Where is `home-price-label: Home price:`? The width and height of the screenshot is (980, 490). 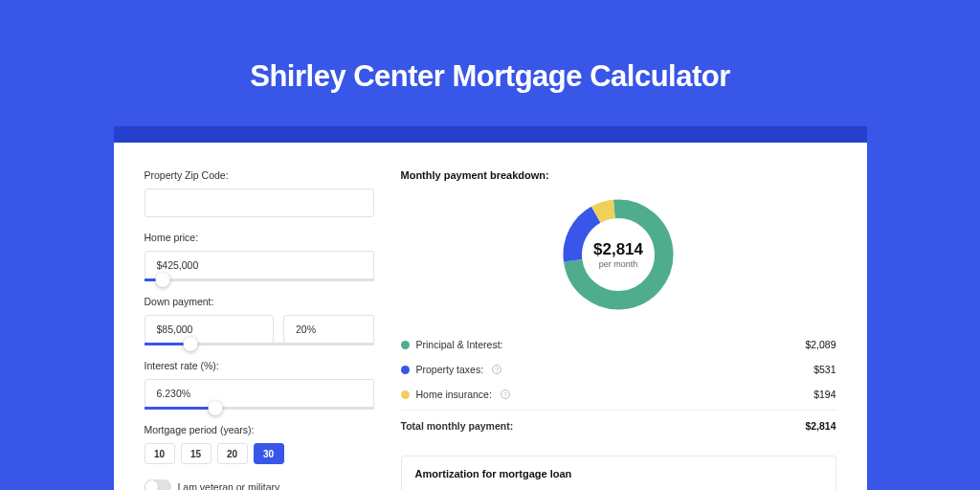 home-price-label: Home price: is located at coordinates (259, 237).